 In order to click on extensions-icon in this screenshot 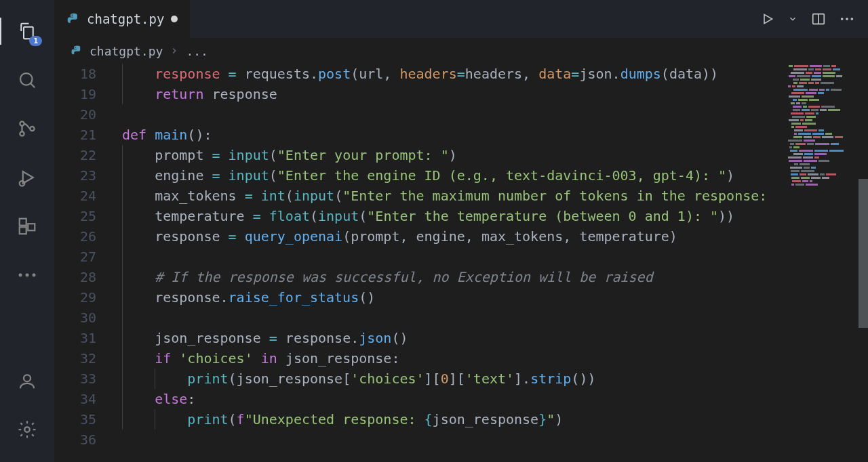, I will do `click(27, 226)`.